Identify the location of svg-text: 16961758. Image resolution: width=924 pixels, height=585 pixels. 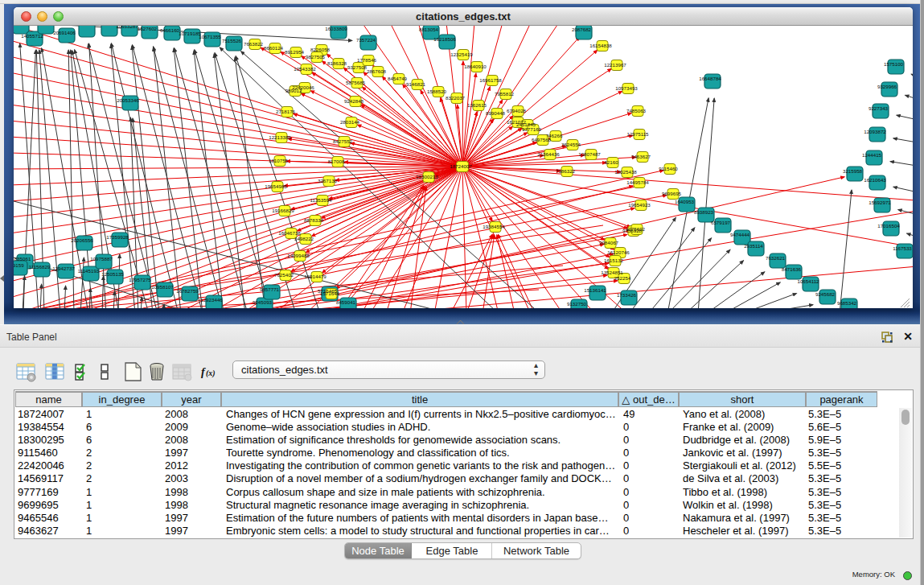
(491, 80).